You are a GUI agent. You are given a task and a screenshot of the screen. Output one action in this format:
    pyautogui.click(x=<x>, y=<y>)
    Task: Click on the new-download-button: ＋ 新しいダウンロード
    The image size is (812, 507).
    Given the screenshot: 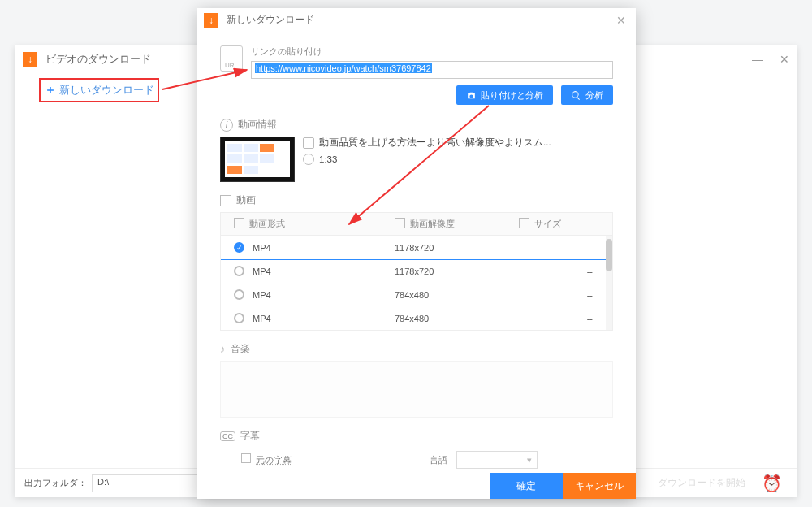 What is the action you would take?
    pyautogui.click(x=99, y=90)
    